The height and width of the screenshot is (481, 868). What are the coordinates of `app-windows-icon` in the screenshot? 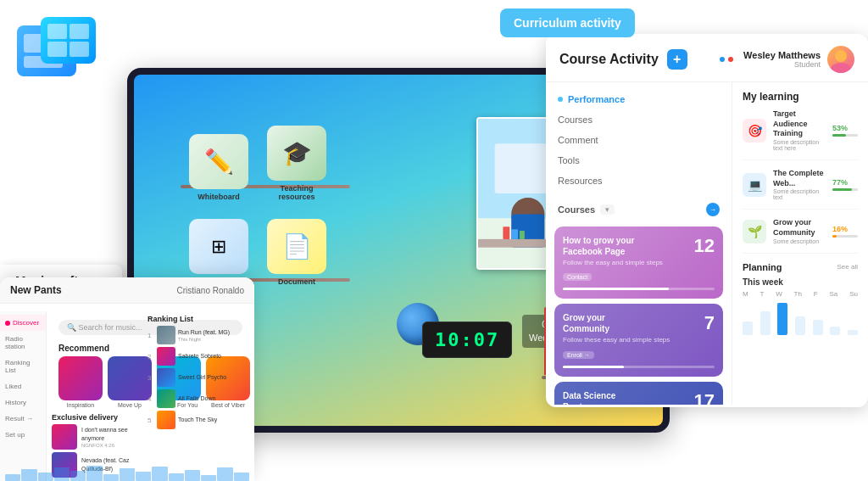 It's located at (64, 59).